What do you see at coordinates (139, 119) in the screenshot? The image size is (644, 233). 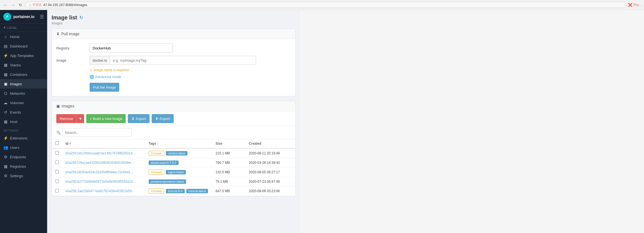 I see `import-button: ⬇ Import` at bounding box center [139, 119].